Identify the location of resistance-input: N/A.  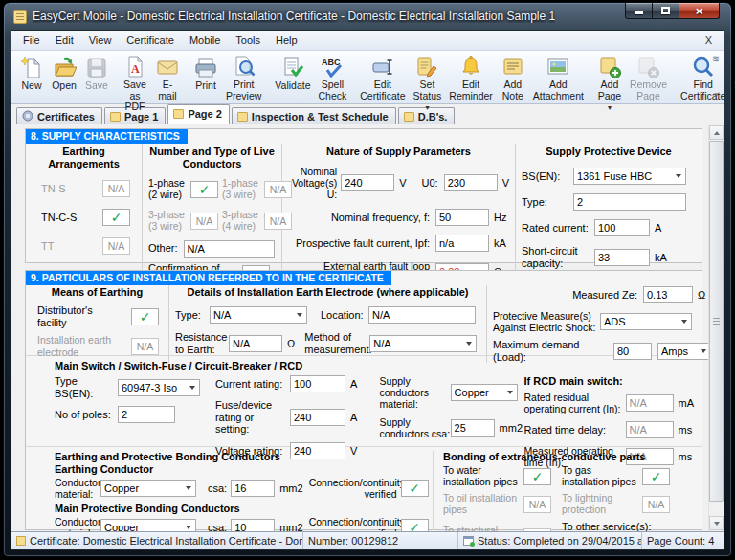
(256, 344).